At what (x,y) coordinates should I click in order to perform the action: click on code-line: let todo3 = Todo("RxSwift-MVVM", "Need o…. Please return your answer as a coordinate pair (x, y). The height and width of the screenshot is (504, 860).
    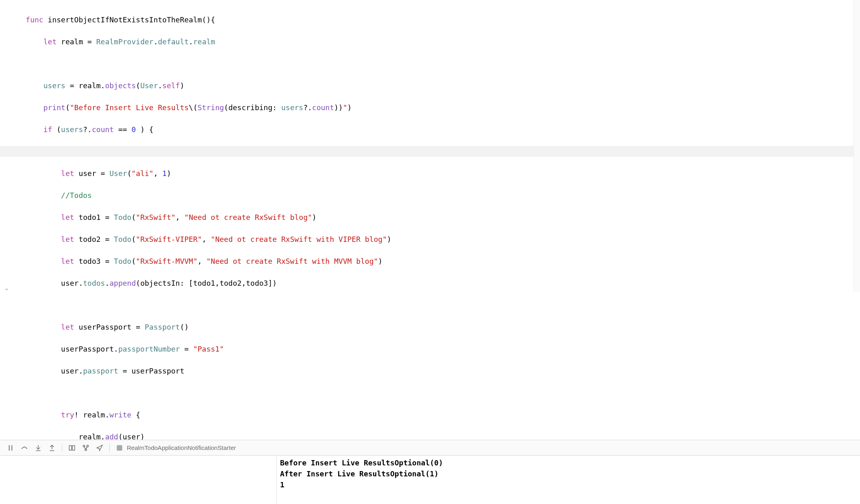
    Looking at the image, I should click on (434, 261).